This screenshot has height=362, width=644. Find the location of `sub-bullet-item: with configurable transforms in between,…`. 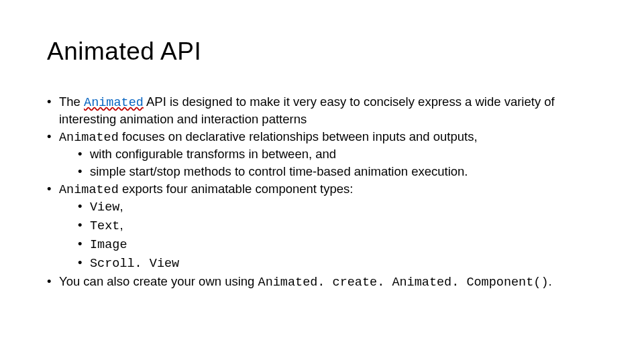

sub-bullet-item: with configurable transforms in between,… is located at coordinates (337, 154).